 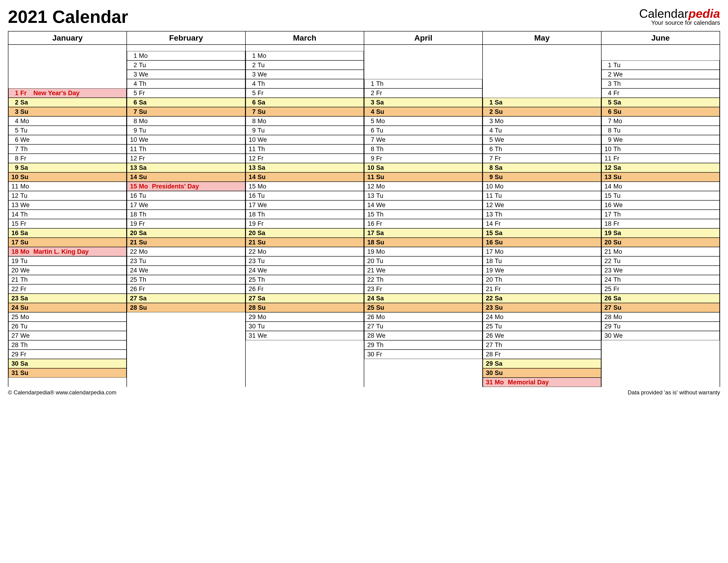 I want to click on day-number: 29, so click(x=15, y=354).